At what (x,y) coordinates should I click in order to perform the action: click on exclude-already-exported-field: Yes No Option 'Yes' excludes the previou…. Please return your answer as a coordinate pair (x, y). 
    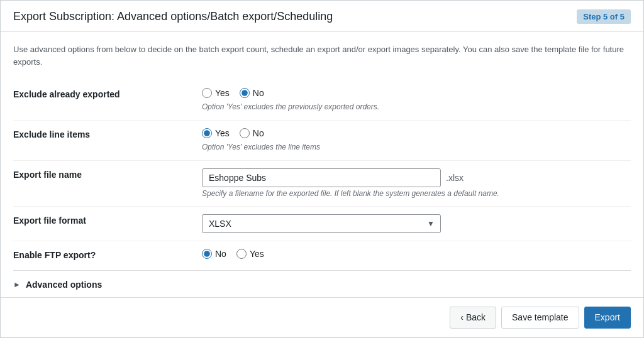
    Looking at the image, I should click on (416, 101).